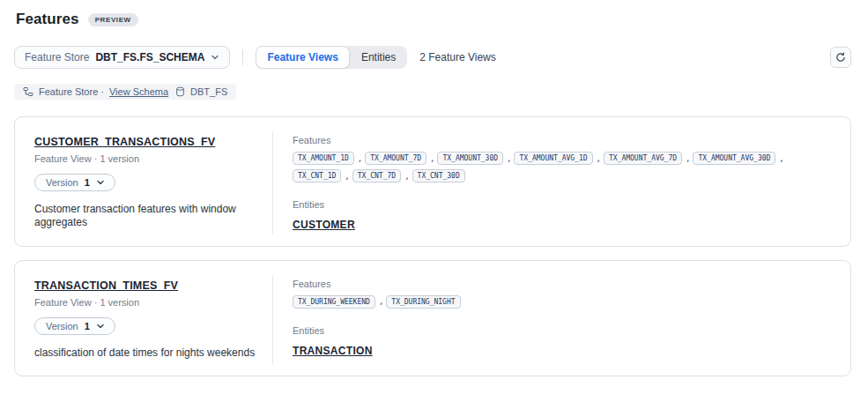 The width and height of the screenshot is (868, 402). Describe the element at coordinates (139, 92) in the screenshot. I see `view-schema-link: View Schema` at that location.